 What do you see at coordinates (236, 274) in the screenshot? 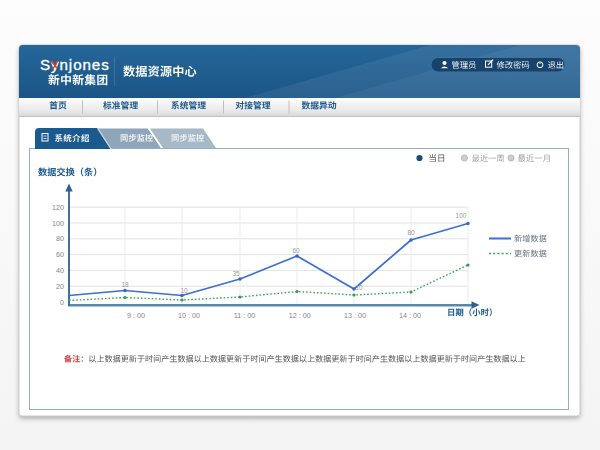
I see `svg-text: 35` at bounding box center [236, 274].